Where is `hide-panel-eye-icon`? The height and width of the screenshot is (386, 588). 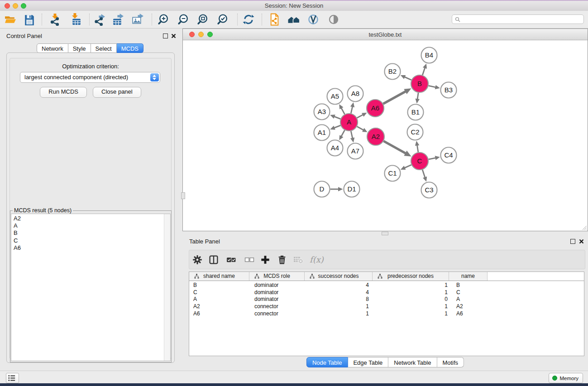
hide-panel-eye-icon is located at coordinates (334, 19).